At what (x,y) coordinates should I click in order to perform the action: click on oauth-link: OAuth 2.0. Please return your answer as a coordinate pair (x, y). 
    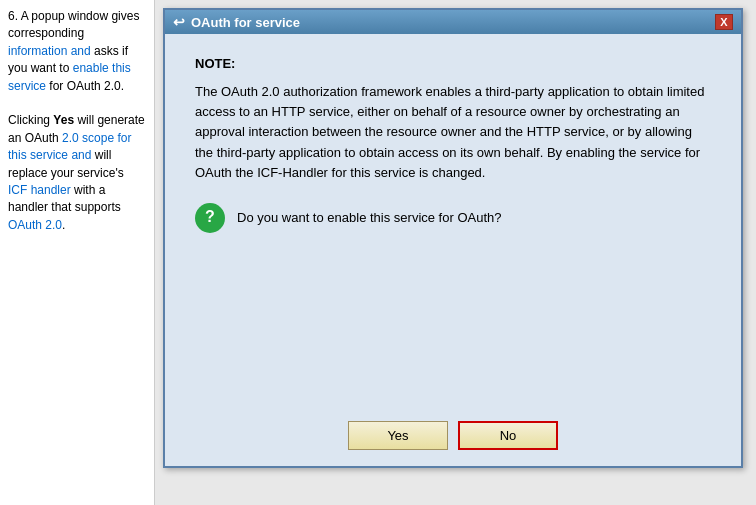
    Looking at the image, I should click on (35, 225).